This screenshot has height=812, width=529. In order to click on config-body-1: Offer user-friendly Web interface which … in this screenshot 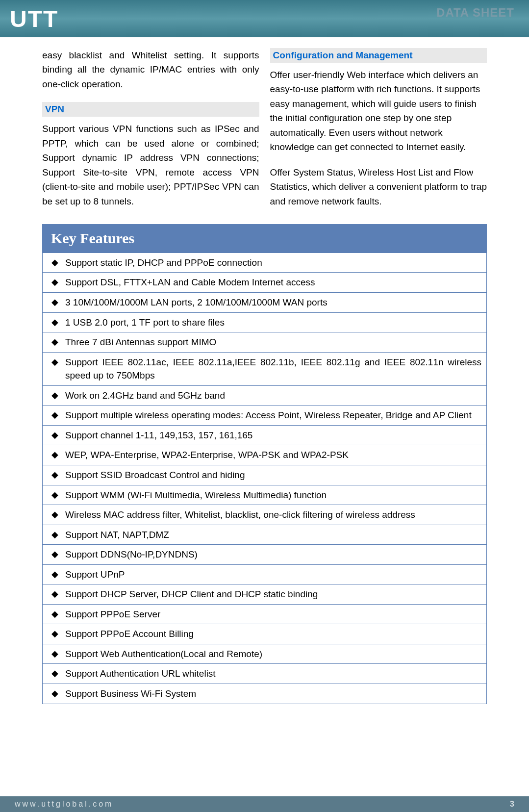, I will do `click(378, 111)`.